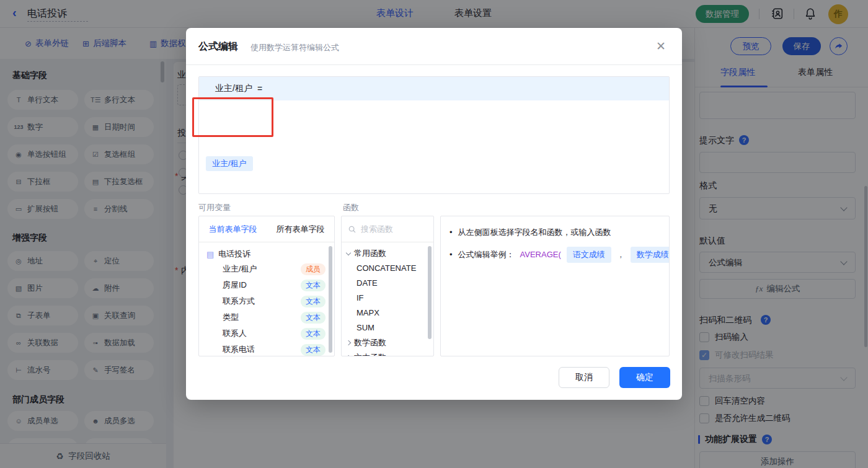 The width and height of the screenshot is (868, 468). Describe the element at coordinates (267, 349) in the screenshot. I see `variable-row: 联系电话 文本` at that location.